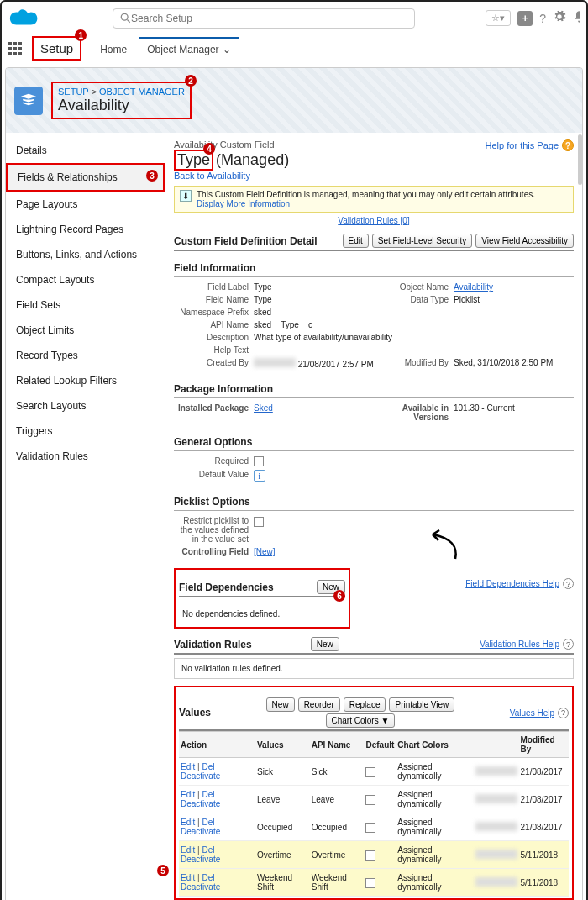 This screenshot has width=588, height=900. What do you see at coordinates (113, 49) in the screenshot?
I see `tab-home: Home` at bounding box center [113, 49].